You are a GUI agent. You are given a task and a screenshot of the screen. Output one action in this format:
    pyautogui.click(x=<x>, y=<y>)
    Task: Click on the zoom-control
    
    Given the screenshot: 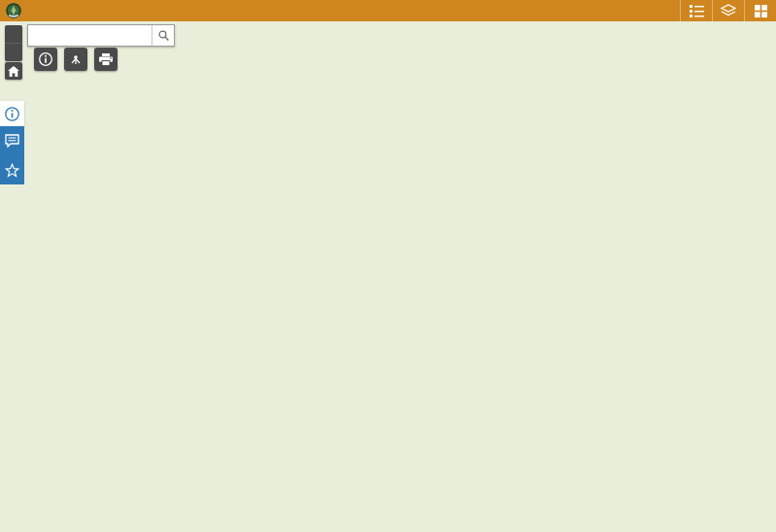 What is the action you would take?
    pyautogui.click(x=14, y=43)
    